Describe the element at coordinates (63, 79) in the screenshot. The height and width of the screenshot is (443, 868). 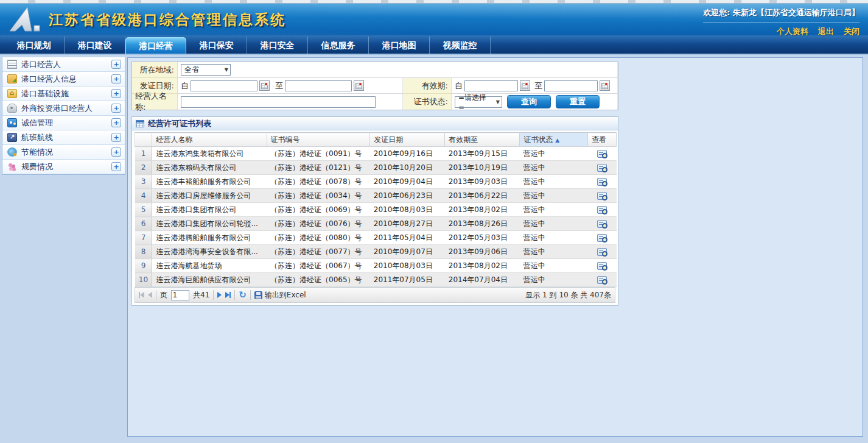
I see `sidebar-item: 港口经营人信息 +` at that location.